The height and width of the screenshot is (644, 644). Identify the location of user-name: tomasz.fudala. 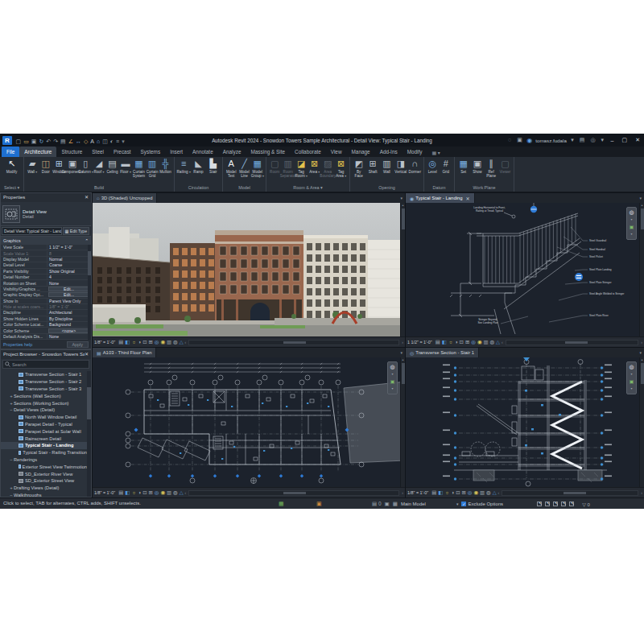
(551, 140).